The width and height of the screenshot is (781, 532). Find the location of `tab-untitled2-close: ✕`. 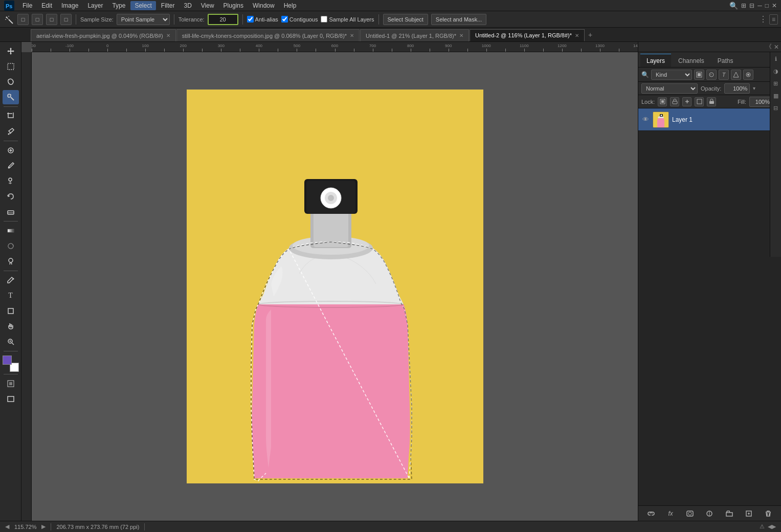

tab-untitled2-close: ✕ is located at coordinates (577, 36).